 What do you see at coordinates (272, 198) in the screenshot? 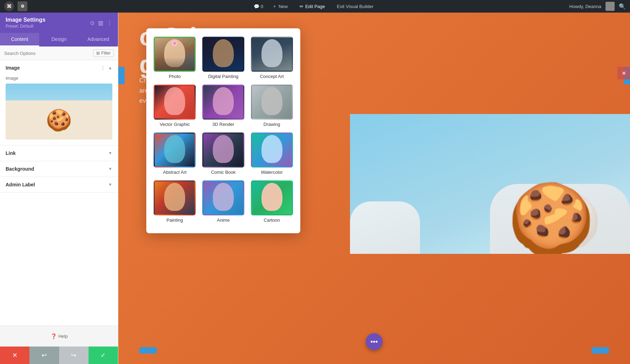
I see `style-thumb-cartoon` at bounding box center [272, 198].